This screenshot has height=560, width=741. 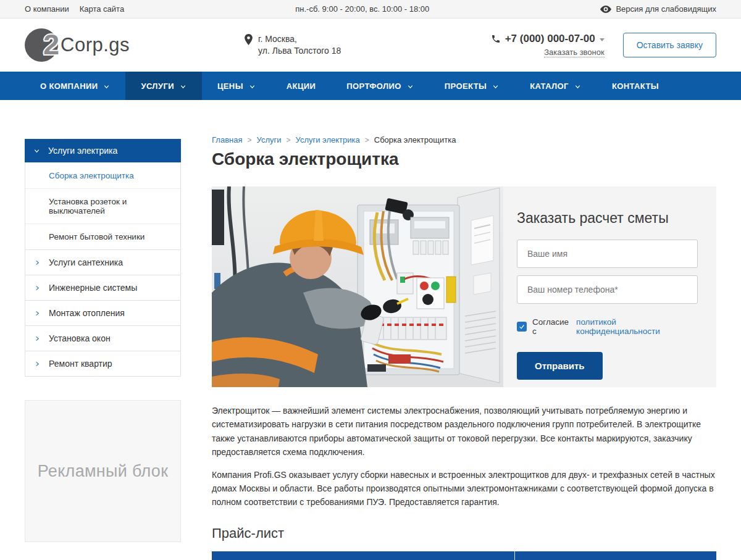 What do you see at coordinates (103, 175) in the screenshot?
I see `sidebar-subitem: Сборка электрощитка` at bounding box center [103, 175].